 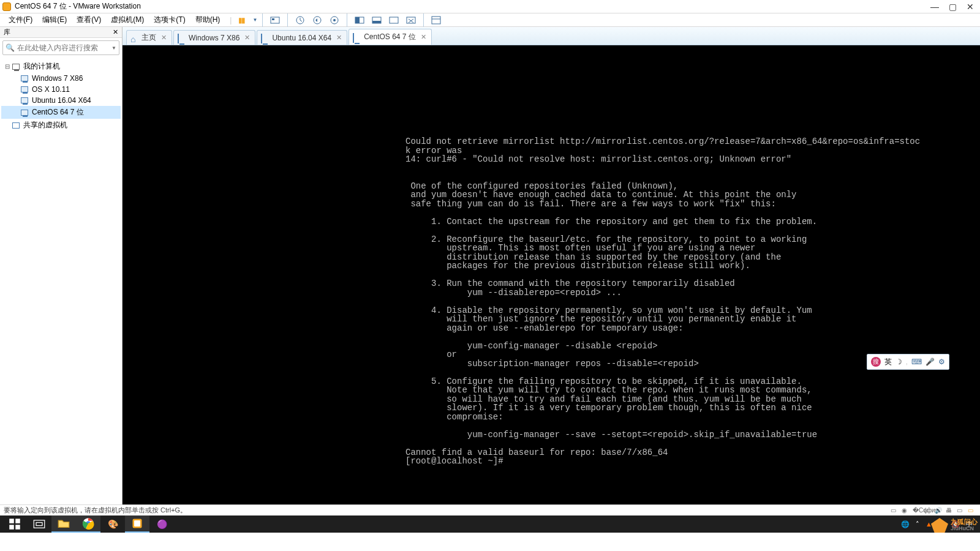 I want to click on library-sidebar: 库 ✕ 🔍 ▼ ⊟ 我的计算机 Windows 7 X86 OS X 10.11, so click(x=61, y=266).